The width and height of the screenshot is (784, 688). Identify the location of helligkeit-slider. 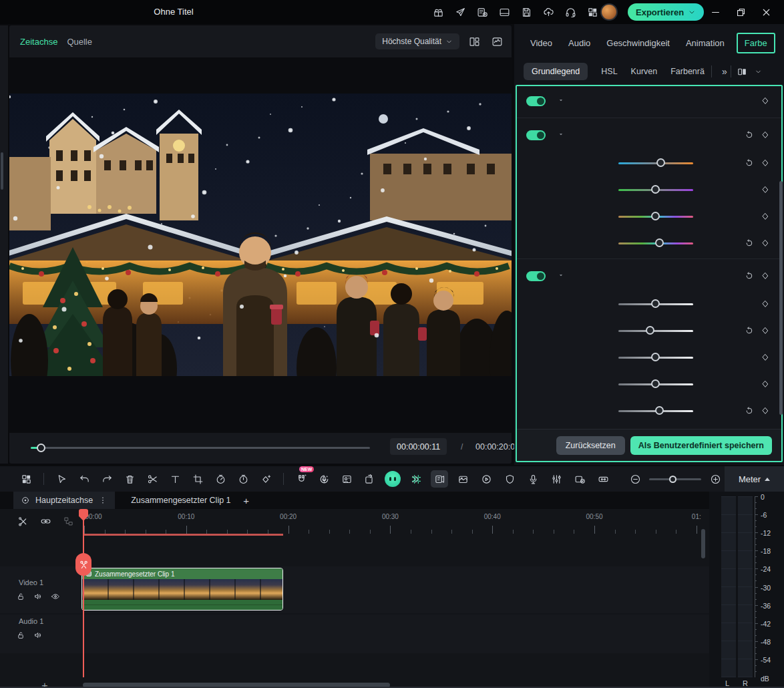
(656, 331).